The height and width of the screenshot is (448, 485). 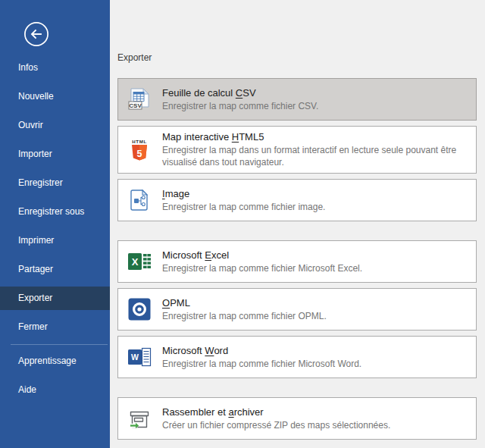 I want to click on export-option-title: Rassembler et archiver, so click(x=315, y=412).